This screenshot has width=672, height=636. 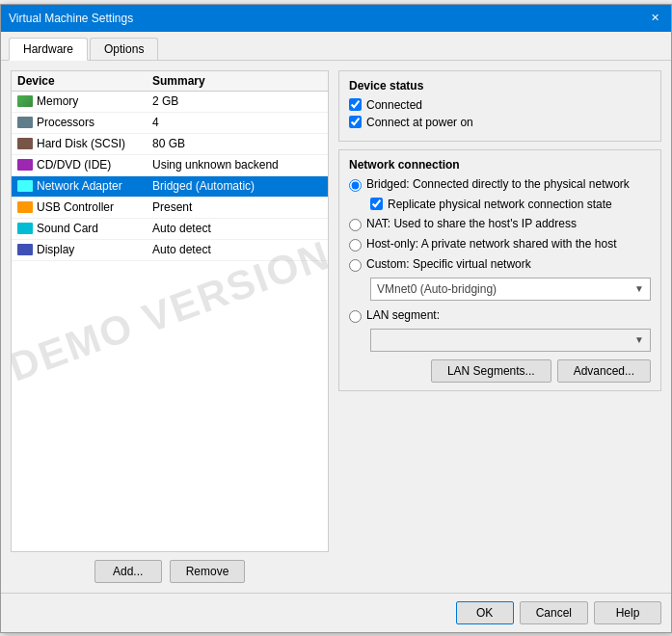 I want to click on nat-radio, so click(x=355, y=225).